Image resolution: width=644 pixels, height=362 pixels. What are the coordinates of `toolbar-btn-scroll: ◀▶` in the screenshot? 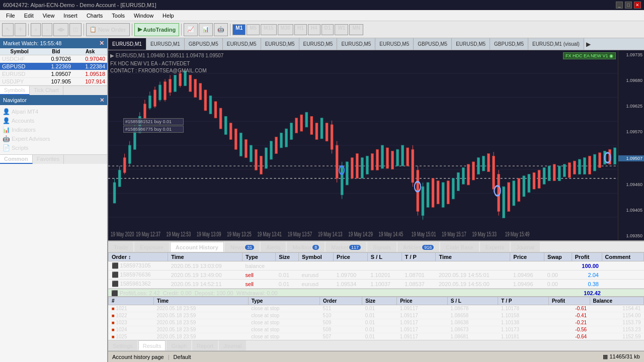 It's located at (61, 30).